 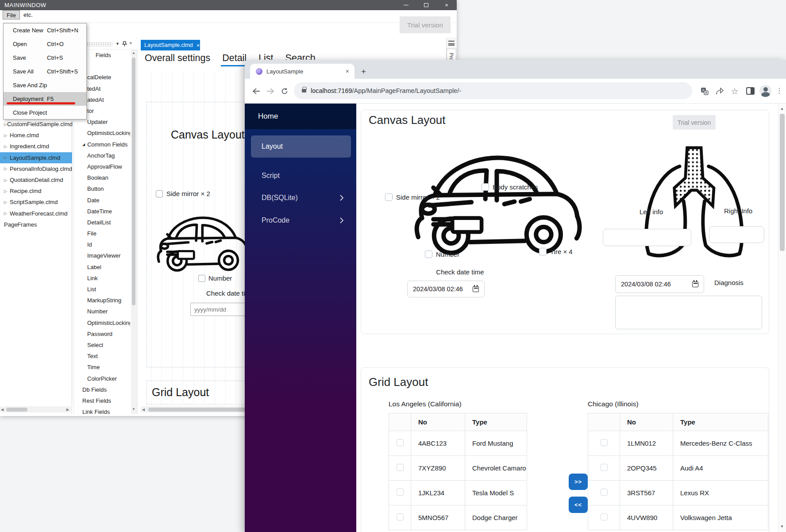 I want to click on field-item: AnchorTag, so click(x=102, y=156).